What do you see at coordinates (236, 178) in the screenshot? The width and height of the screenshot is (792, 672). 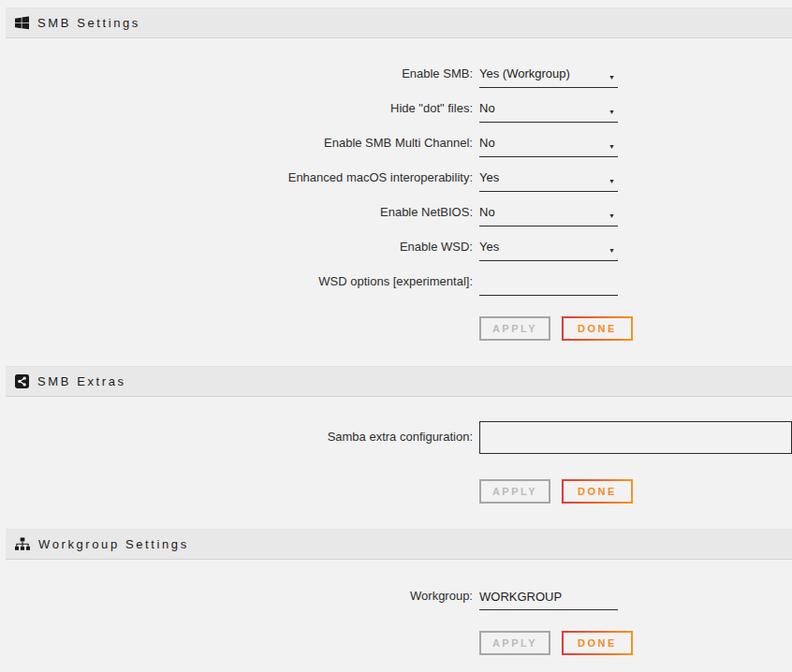 I see `macos-interop-label: Enhanced macOS interoperability:` at bounding box center [236, 178].